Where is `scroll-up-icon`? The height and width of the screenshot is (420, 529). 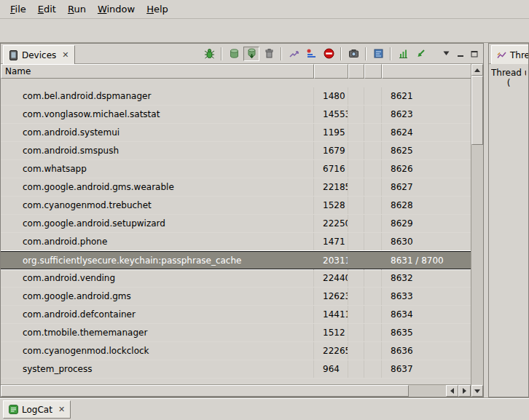
scroll-up-icon is located at coordinates (477, 70).